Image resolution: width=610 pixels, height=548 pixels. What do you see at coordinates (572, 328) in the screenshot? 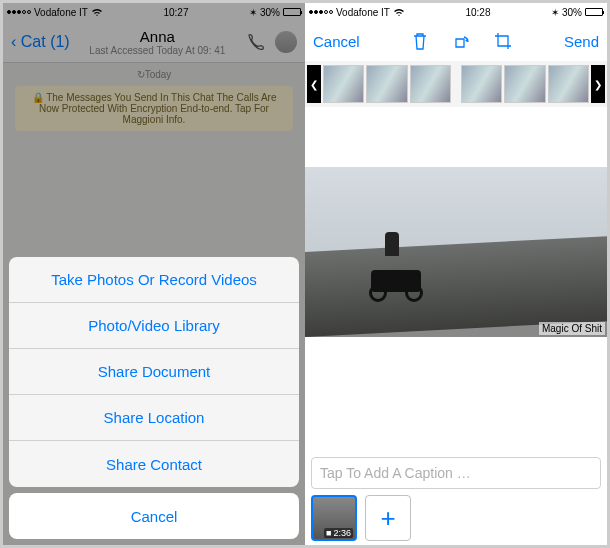
I see `watermark-text: Magic Of Shit` at bounding box center [572, 328].